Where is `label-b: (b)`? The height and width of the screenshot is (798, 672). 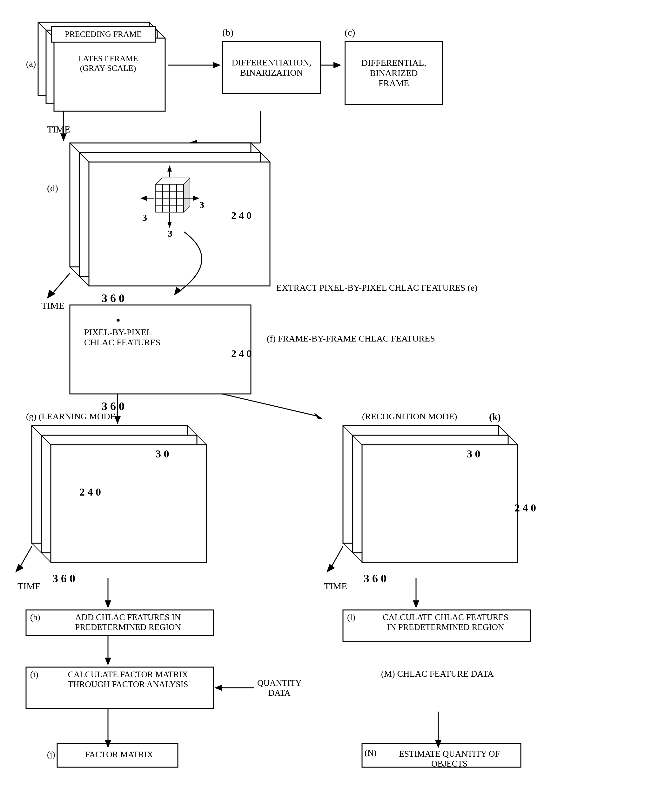
label-b: (b) is located at coordinates (228, 32).